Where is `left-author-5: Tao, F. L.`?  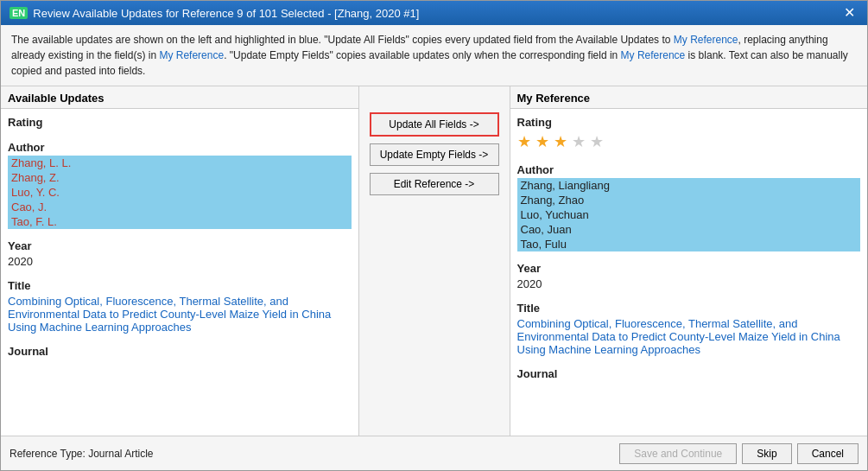 left-author-5: Tao, F. L. is located at coordinates (180, 221).